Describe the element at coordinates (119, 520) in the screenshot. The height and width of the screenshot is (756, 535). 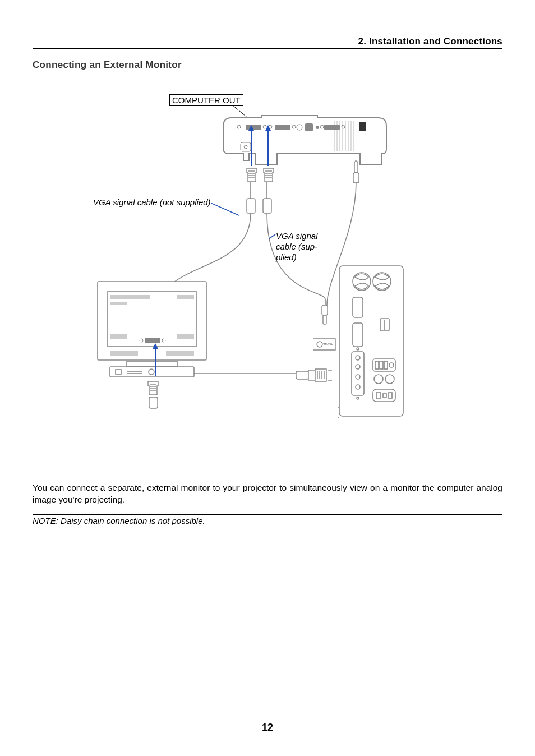
I see `note-text: NOTE: Daisy chain connection is not poss…` at that location.